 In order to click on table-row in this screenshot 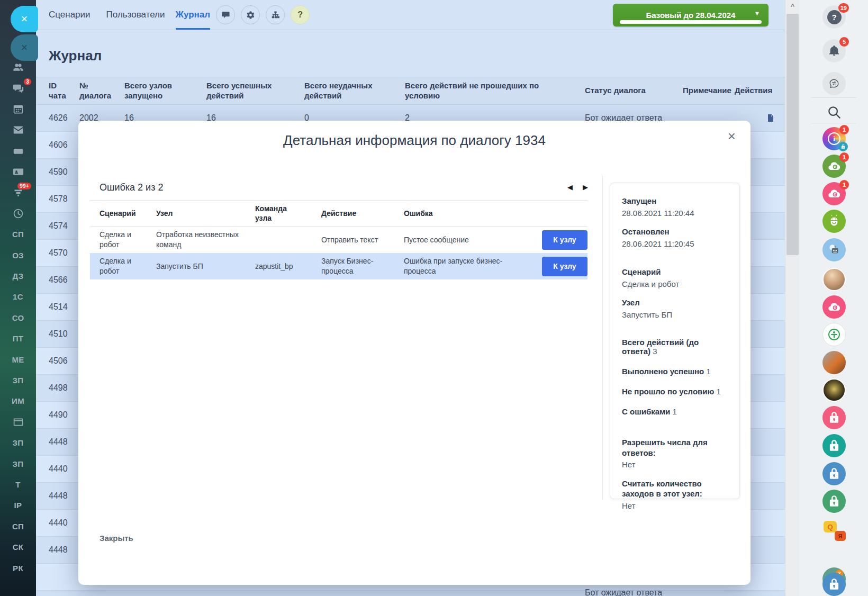, I will do `click(411, 593)`.